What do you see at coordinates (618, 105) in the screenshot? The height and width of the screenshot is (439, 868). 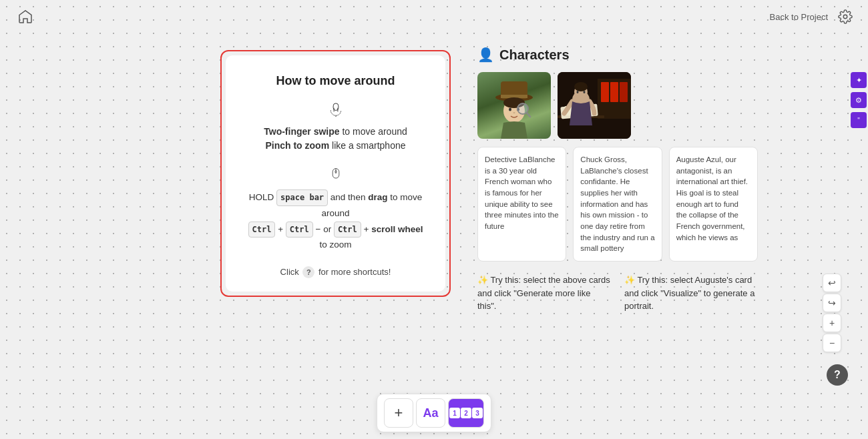 I see `character-image-cards-row` at bounding box center [618, 105].